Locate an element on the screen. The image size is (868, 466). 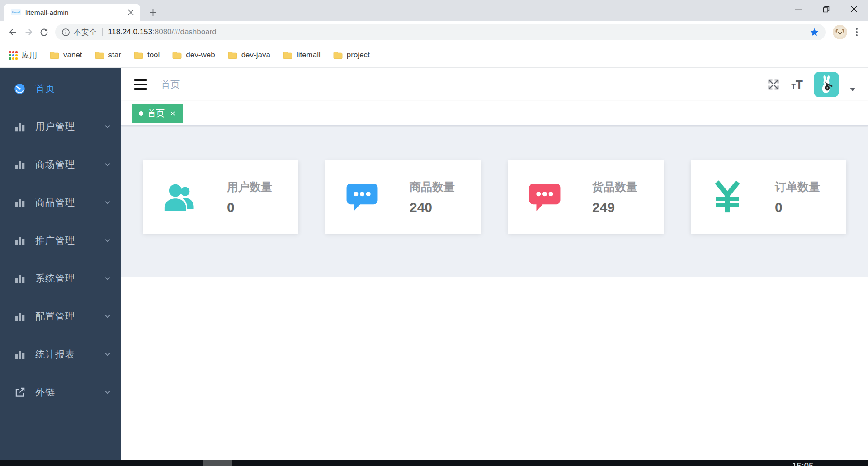
dashboard-icon is located at coordinates (20, 89).